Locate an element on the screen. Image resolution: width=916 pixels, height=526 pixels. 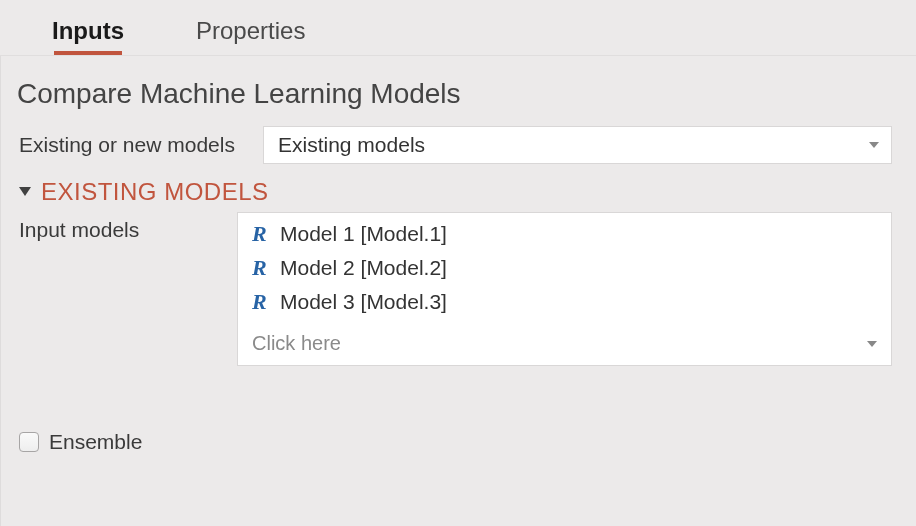
ensemble-checkbox is located at coordinates (29, 442).